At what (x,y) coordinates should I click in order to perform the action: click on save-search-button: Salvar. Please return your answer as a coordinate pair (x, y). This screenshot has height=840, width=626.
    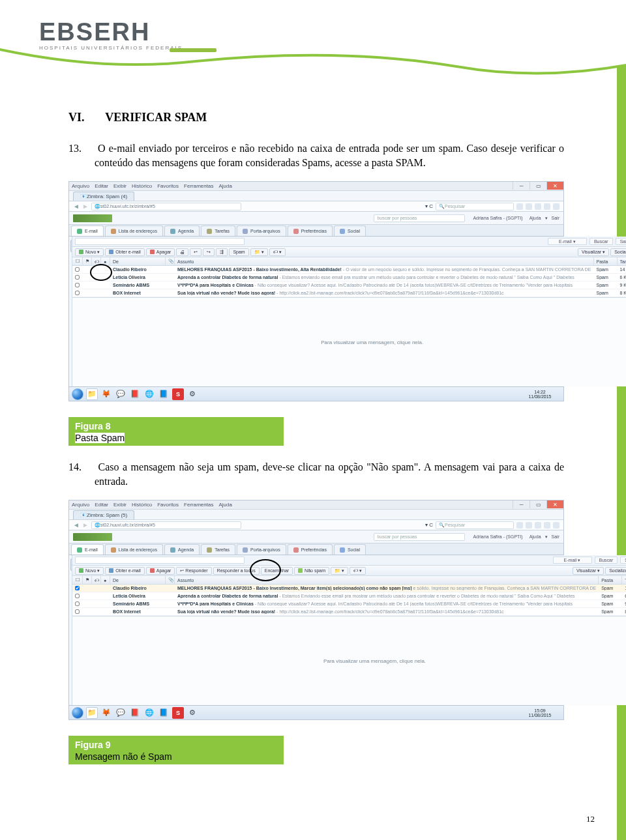
    Looking at the image, I should click on (621, 241).